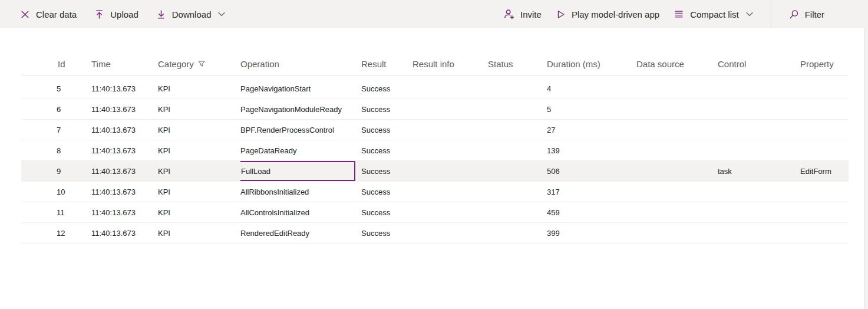 This screenshot has height=309, width=868. I want to click on upload-arrow-icon, so click(99, 14).